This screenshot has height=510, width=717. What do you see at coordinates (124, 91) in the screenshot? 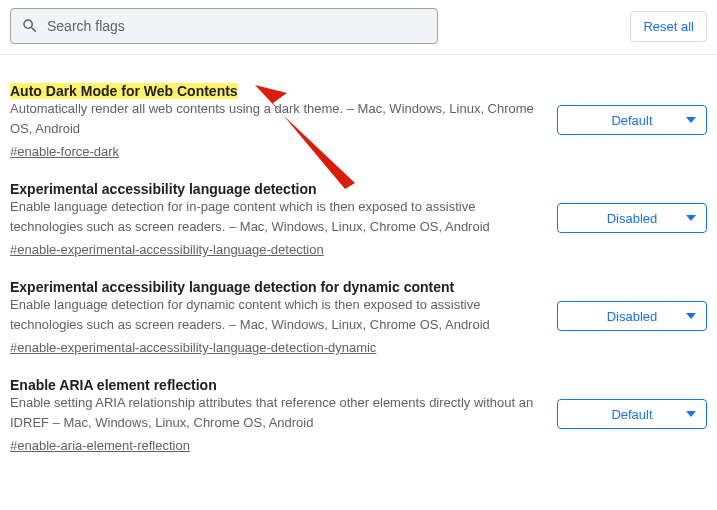
I see `flag-title: Auto Dark Mode for Web Contents` at bounding box center [124, 91].